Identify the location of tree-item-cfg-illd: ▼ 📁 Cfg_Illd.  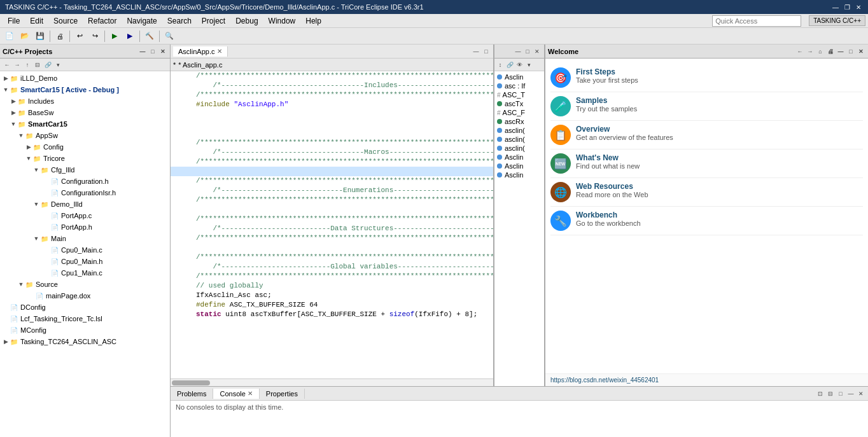
(85, 170).